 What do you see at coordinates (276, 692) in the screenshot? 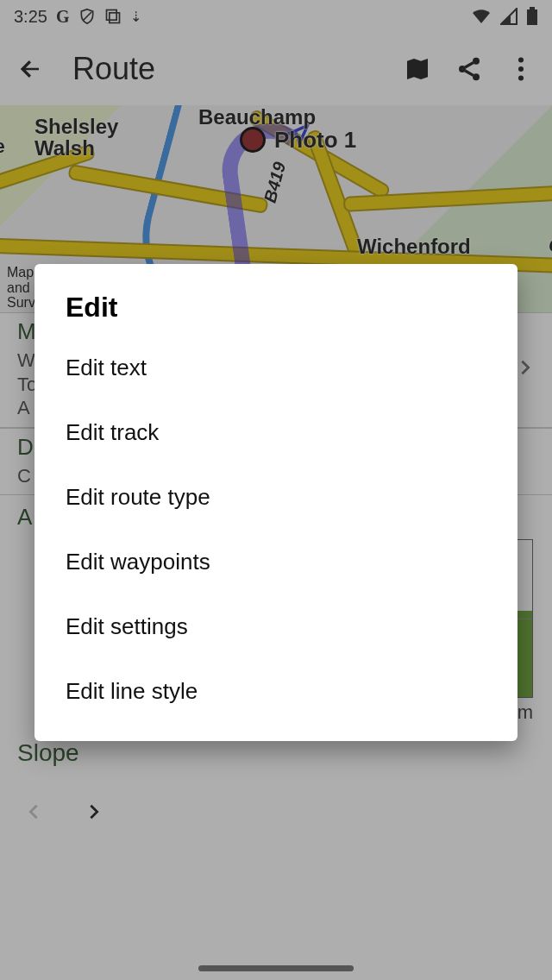
I see `menu-item-edit-line-style: Edit line style` at bounding box center [276, 692].